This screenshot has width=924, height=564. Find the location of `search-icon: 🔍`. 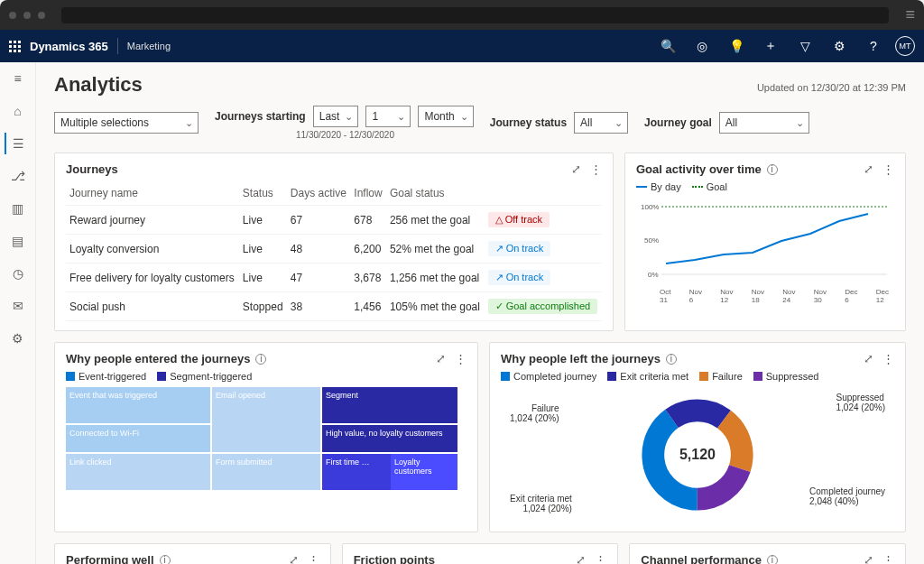

search-icon: 🔍 is located at coordinates (668, 46).